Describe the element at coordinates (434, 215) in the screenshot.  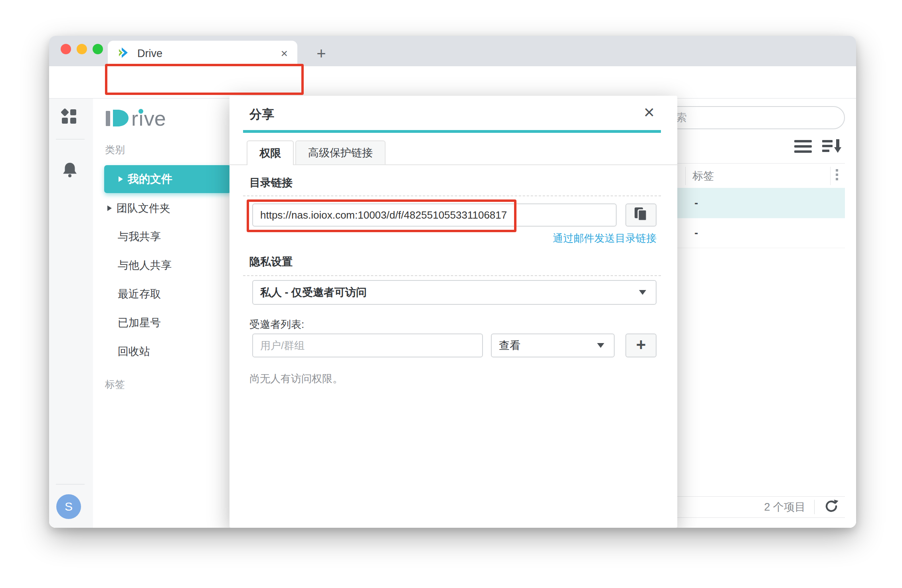
I see `directory-link-input` at that location.